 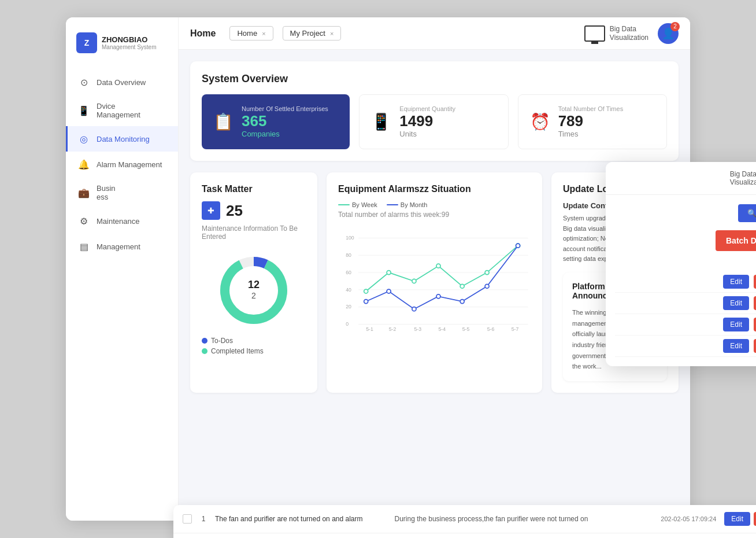 I want to click on btable-deletion-1: Deletion, so click(x=755, y=519).